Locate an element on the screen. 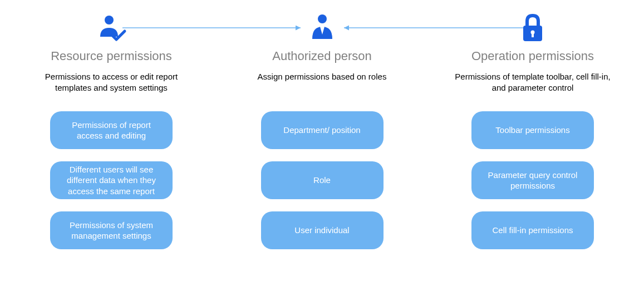 The height and width of the screenshot is (301, 644). column-title: Authorized person is located at coordinates (322, 56).